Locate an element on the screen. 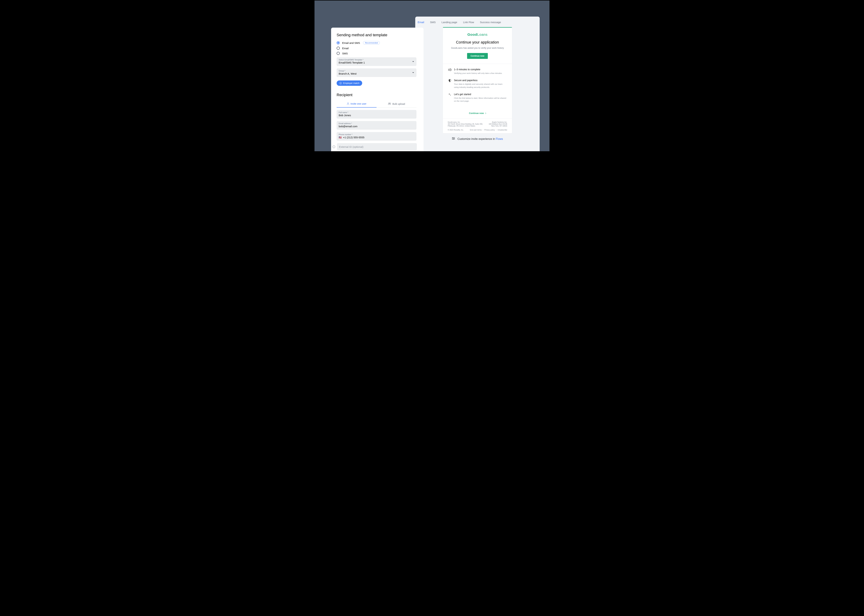  people-icon is located at coordinates (389, 104).